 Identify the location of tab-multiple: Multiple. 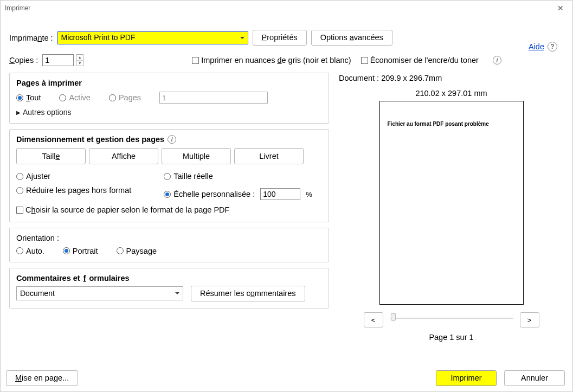
(196, 156).